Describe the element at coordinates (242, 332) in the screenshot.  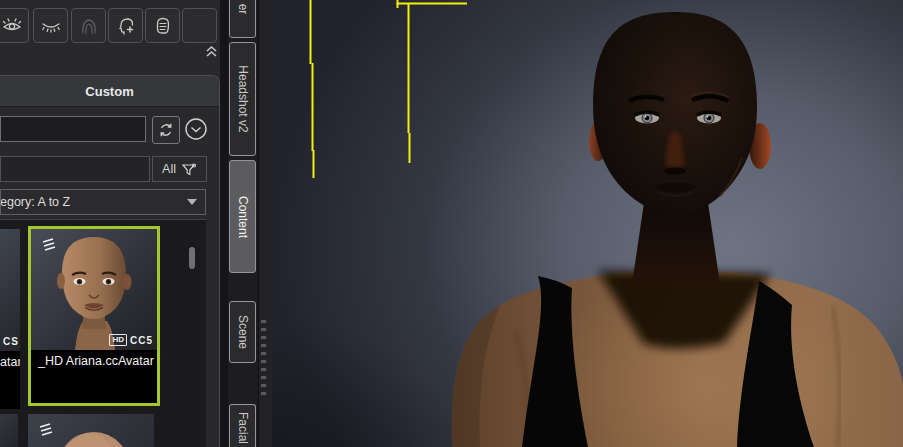
I see `tab-scene: Scene` at that location.